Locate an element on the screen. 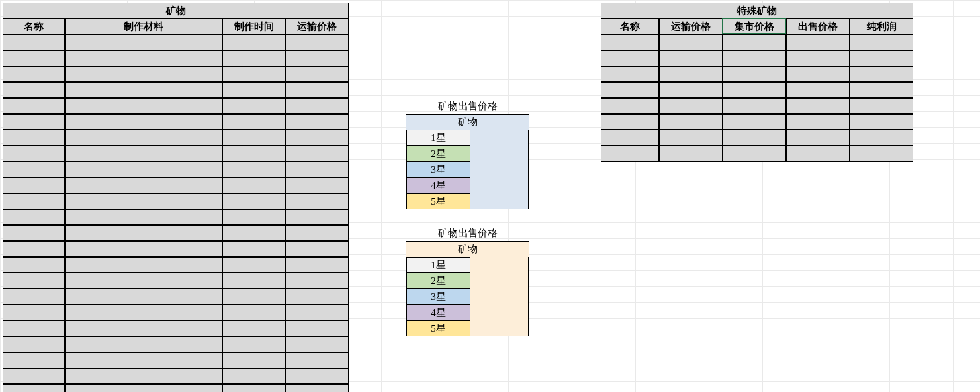 The height and width of the screenshot is (392, 980). price-block-0-star-3: 3星 is located at coordinates (438, 170).